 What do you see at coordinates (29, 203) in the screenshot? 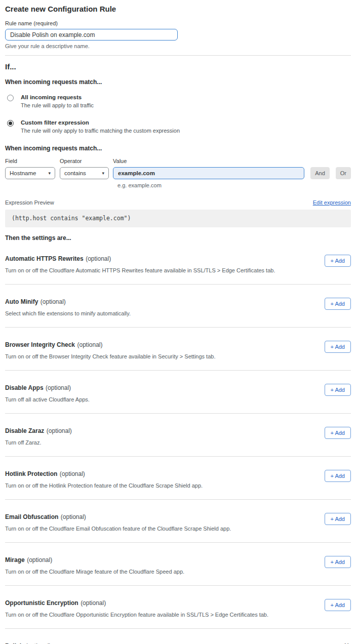
I see `expression-preview-label: Expression Preview` at bounding box center [29, 203].